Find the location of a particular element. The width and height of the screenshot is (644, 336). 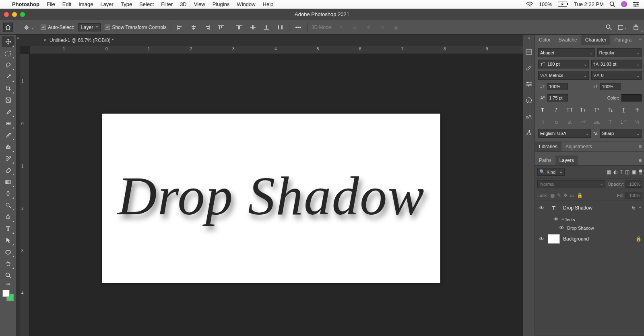

font-family-select: Abuget⌄ is located at coordinates (567, 53).